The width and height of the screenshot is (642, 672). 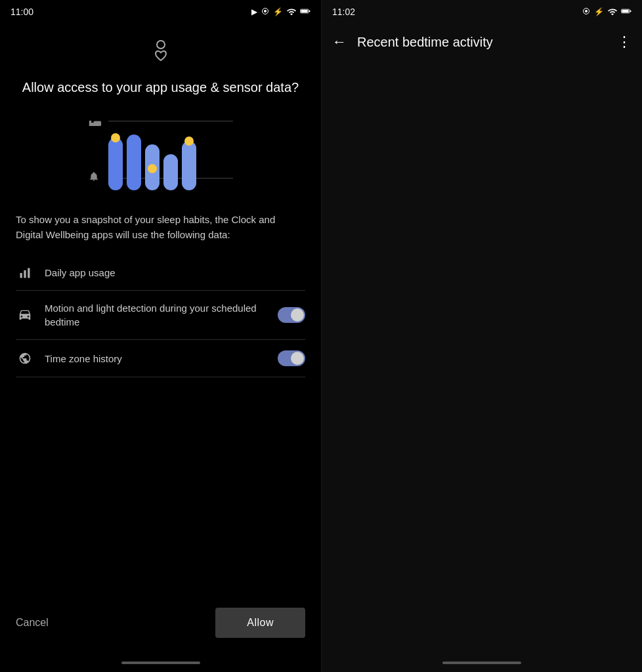 What do you see at coordinates (22, 12) in the screenshot?
I see `status-time-left: 11:00` at bounding box center [22, 12].